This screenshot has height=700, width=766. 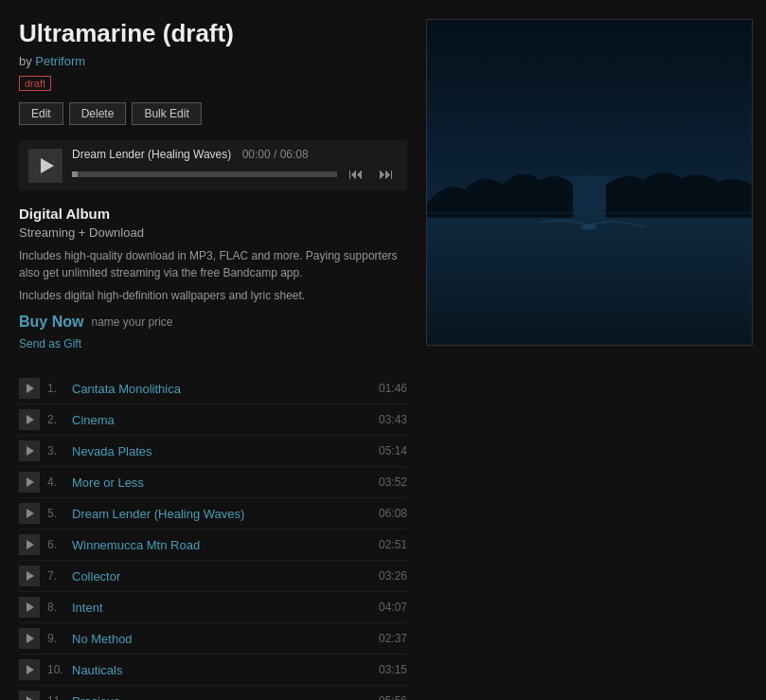 I want to click on track-number: 10., so click(x=56, y=670).